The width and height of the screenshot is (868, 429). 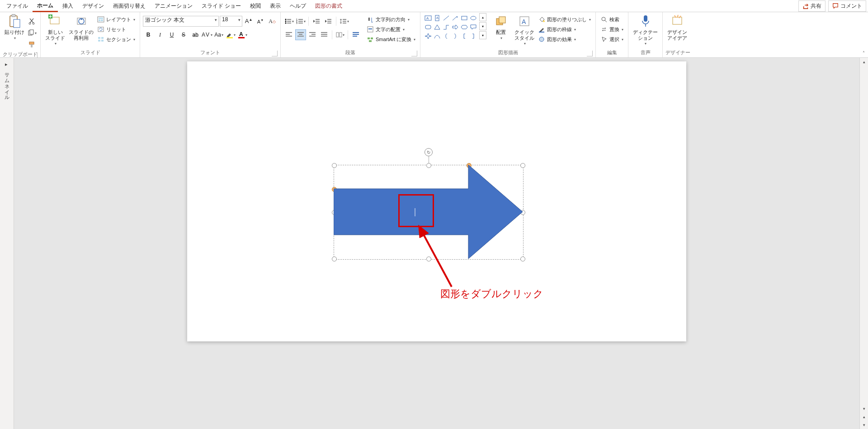 I want to click on convert-smartart-button: SmartArt に変換▾, so click(x=391, y=39).